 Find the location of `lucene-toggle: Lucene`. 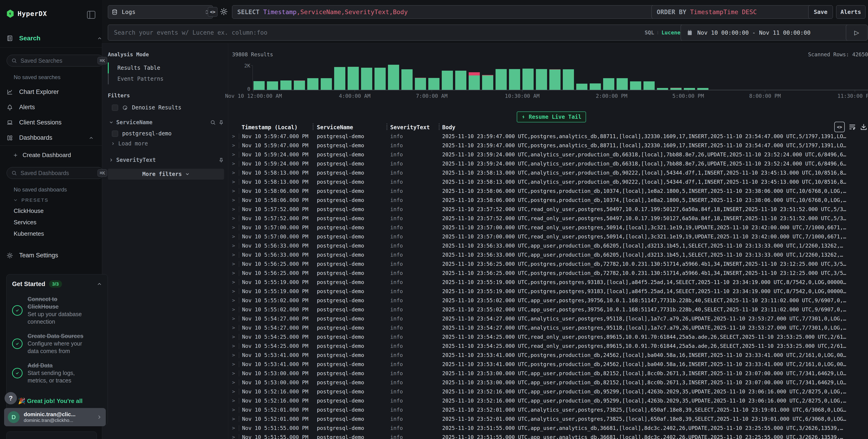

lucene-toggle: Lucene is located at coordinates (671, 33).